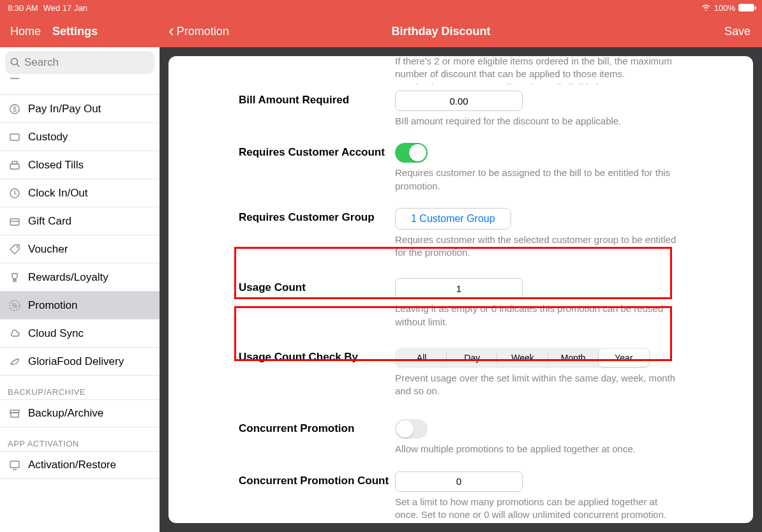 The height and width of the screenshot is (532, 762). What do you see at coordinates (539, 449) in the screenshot?
I see `help-concurrent: Allow multiple promotions to be applied …` at bounding box center [539, 449].